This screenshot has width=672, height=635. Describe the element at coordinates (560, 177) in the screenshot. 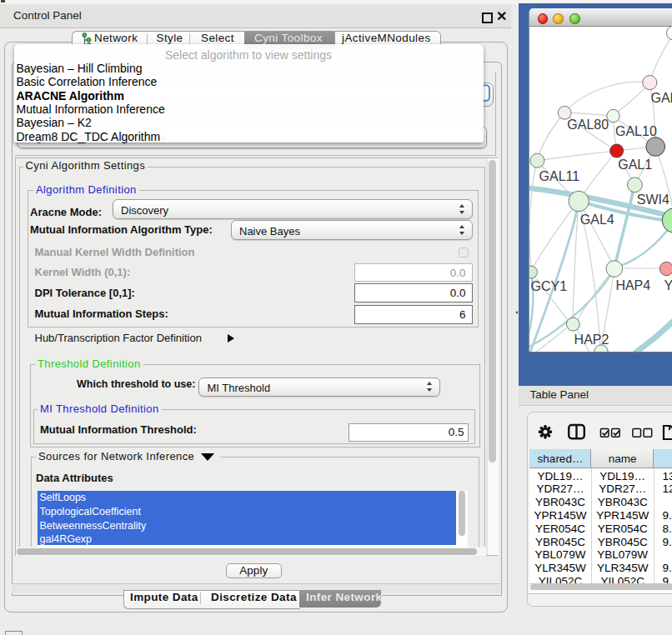

I see `svg-text: GAL11` at that location.